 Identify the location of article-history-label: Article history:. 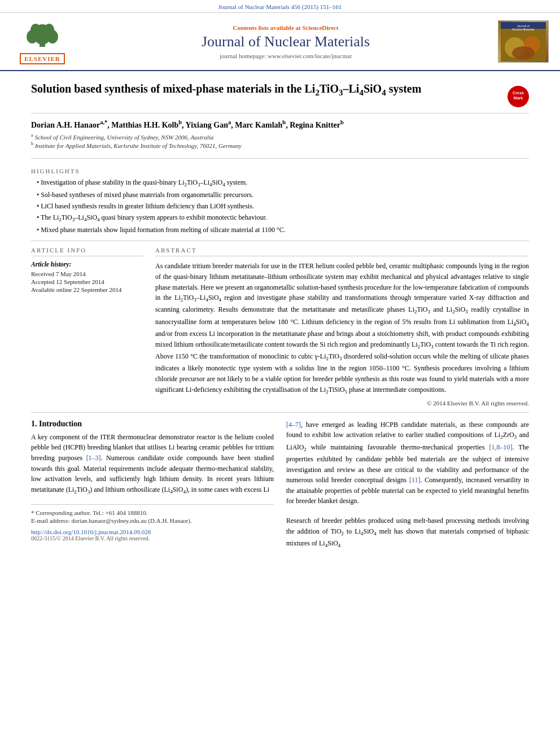
(88, 264).